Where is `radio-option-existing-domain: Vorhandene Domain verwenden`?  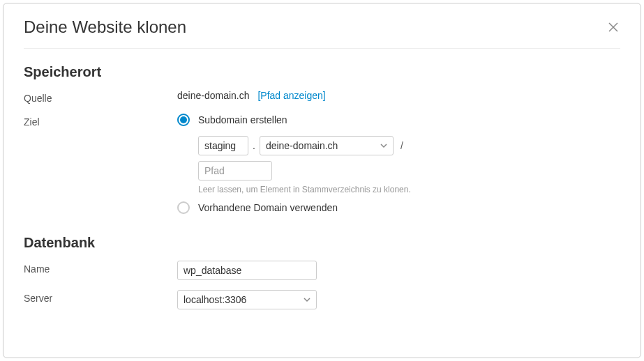 radio-option-existing-domain: Vorhandene Domain verwenden is located at coordinates (399, 208).